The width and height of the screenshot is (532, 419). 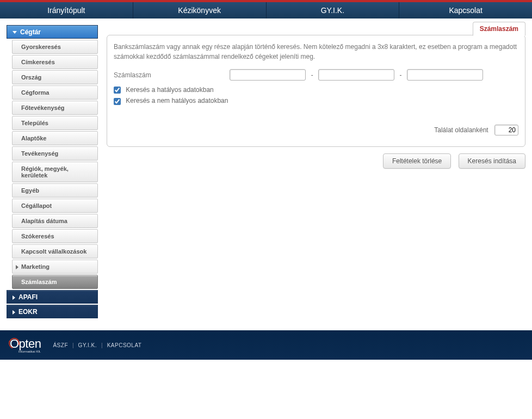 What do you see at coordinates (117, 90) in the screenshot?
I see `check-hatalyos` at bounding box center [117, 90].